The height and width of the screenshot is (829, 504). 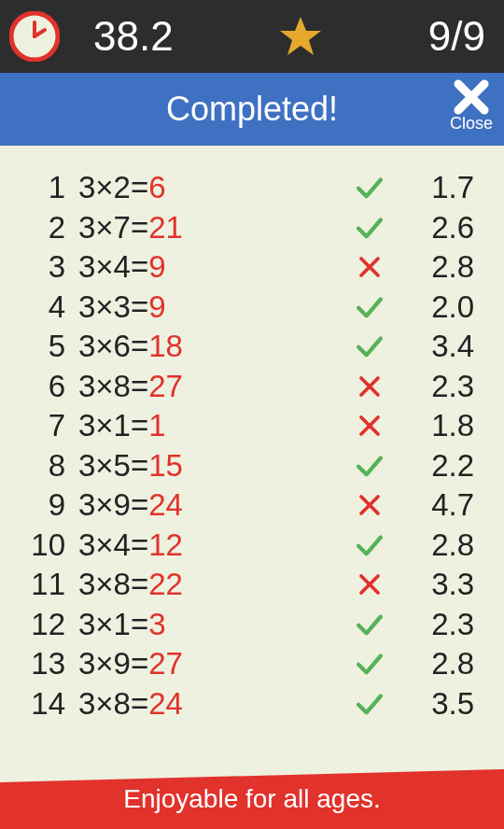 I want to click on elapsed-time: 38.2, so click(x=133, y=36).